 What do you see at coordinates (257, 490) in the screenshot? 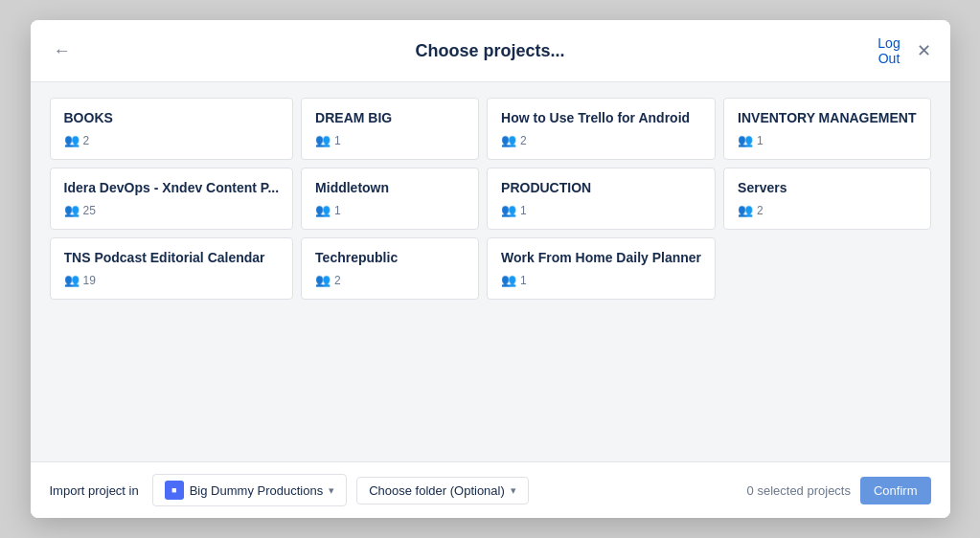
I see `org-name: Big Dummy Productions` at bounding box center [257, 490].